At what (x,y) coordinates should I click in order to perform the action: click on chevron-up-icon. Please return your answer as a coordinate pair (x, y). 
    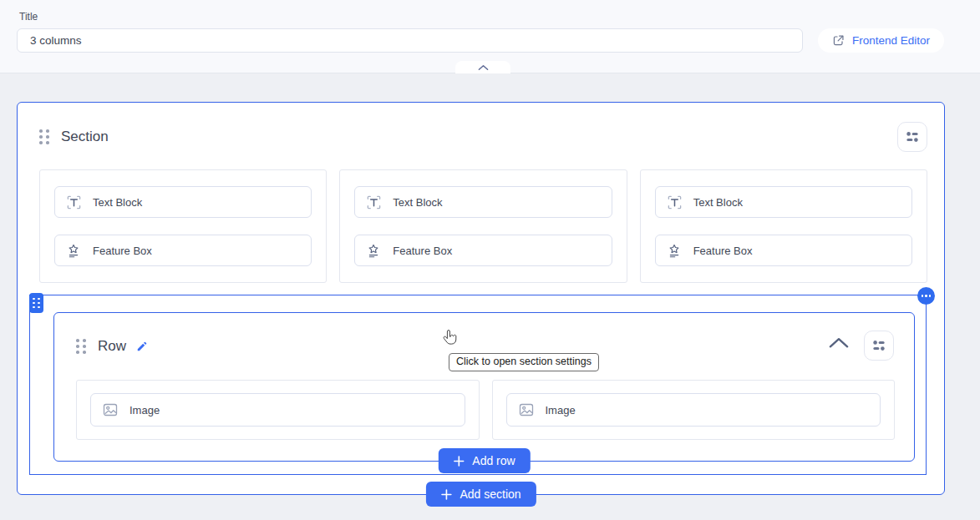
    Looking at the image, I should click on (483, 68).